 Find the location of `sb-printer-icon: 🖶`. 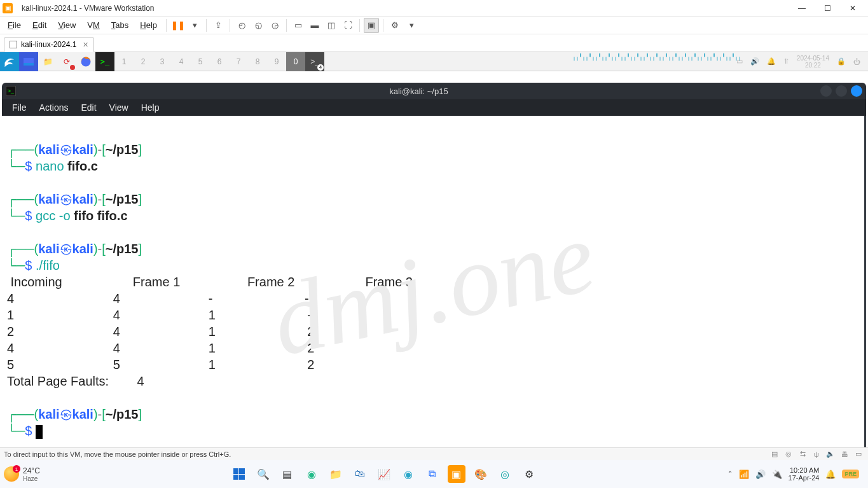

sb-printer-icon: 🖶 is located at coordinates (844, 454).